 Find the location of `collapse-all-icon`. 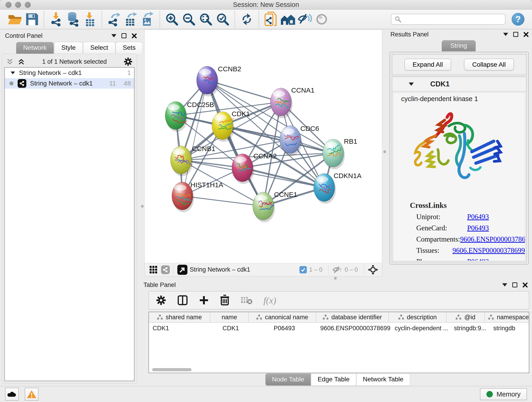

collapse-all-icon is located at coordinates (10, 62).